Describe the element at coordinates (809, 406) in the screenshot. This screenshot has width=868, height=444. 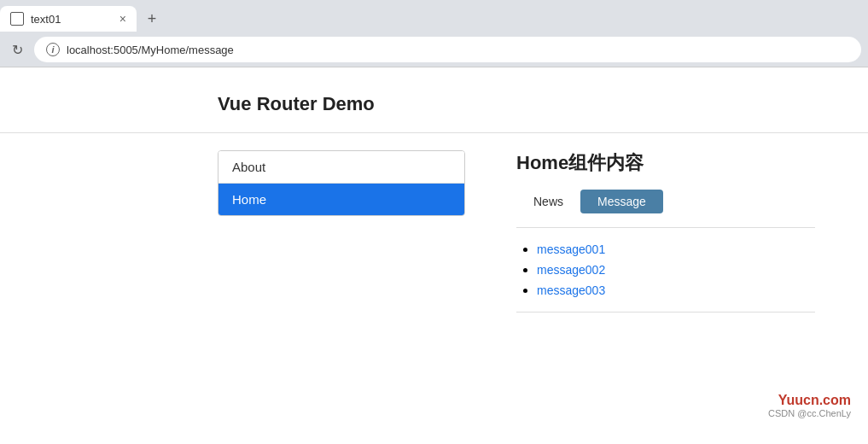
I see `watermark: Yuucn.com CSDN @cc.ChenLy` at that location.